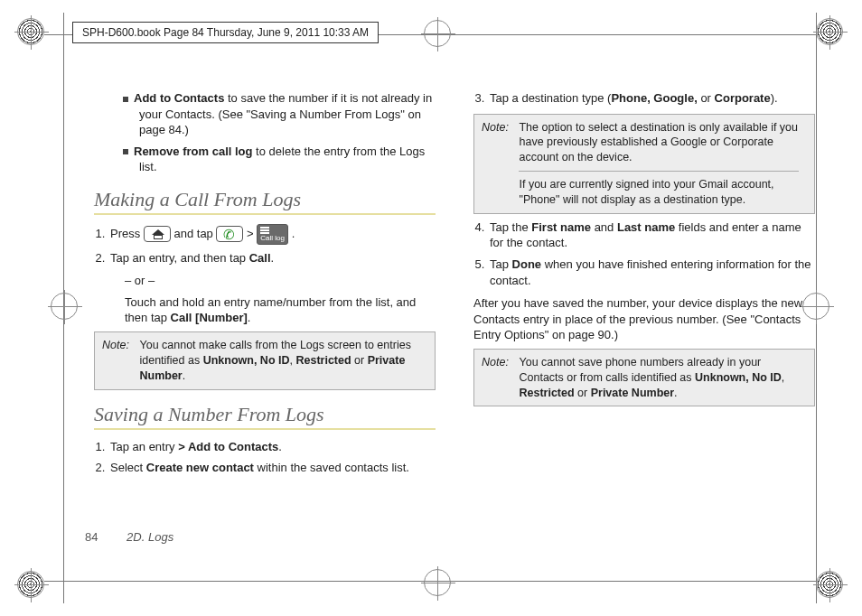 The width and height of the screenshot is (862, 616). What do you see at coordinates (651, 98) in the screenshot?
I see `steps-continued: Tap a destination type (Phone, Google, o…` at bounding box center [651, 98].